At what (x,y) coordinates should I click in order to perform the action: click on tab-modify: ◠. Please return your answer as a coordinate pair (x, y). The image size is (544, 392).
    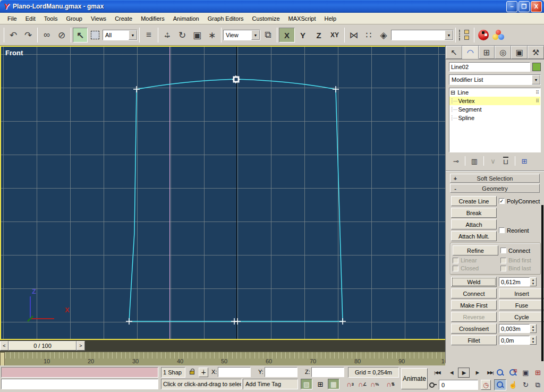
    Looking at the image, I should click on (471, 52).